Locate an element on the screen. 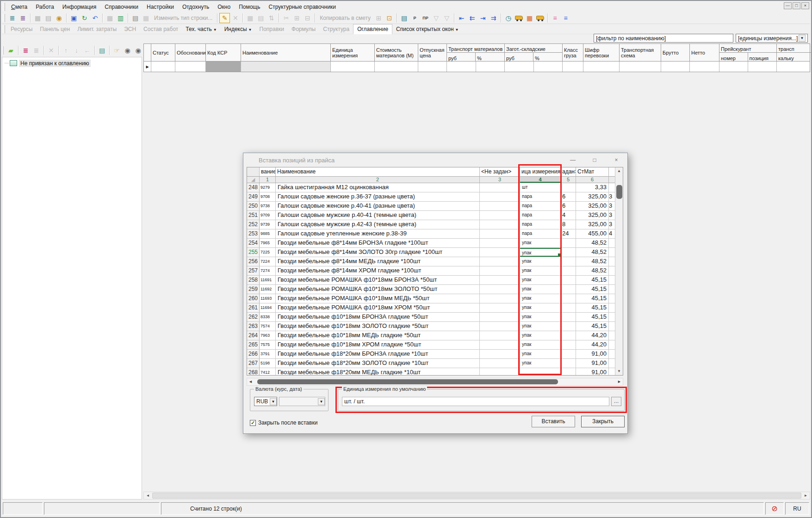  sheet-pr-icon: ПР is located at coordinates (426, 18).